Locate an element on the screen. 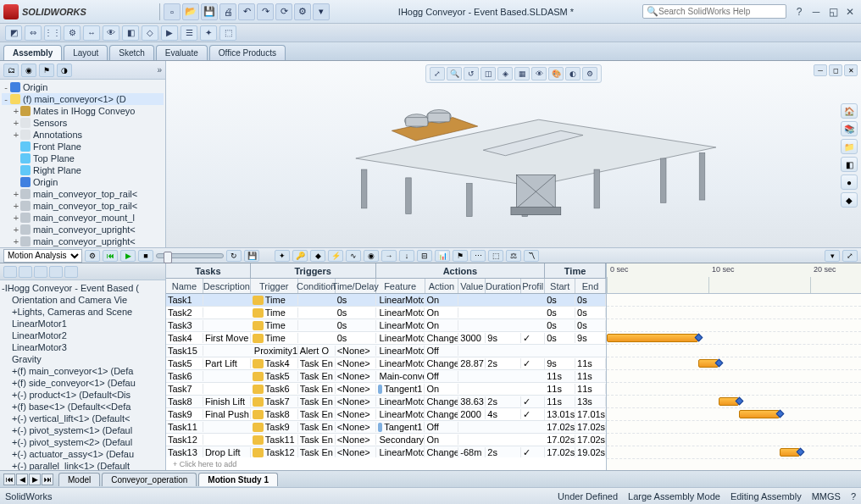  mate-icon: ⇔ is located at coordinates (33, 33).